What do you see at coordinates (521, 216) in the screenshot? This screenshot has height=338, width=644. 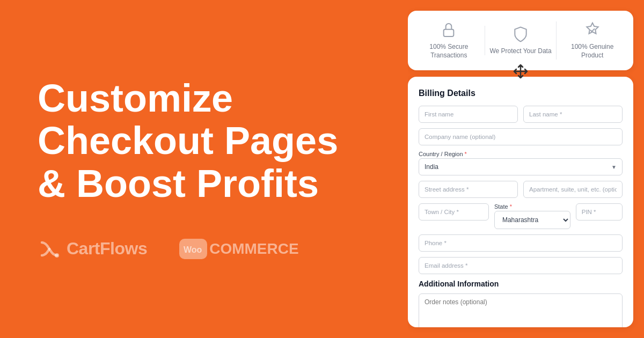 I see `town-state-pin-row: State * Maharashtra` at bounding box center [521, 216].